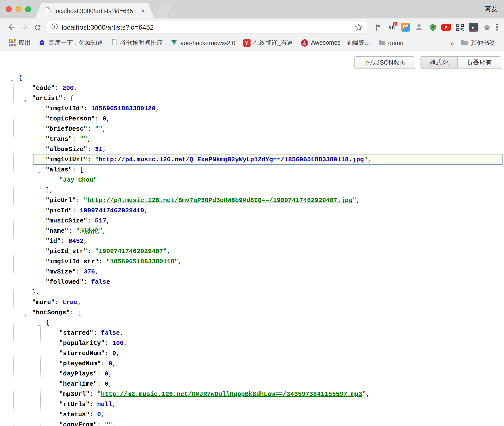  I want to click on json-line: "mp3Url": "http://m2.music.126.net/RMJR7…, so click(252, 394).